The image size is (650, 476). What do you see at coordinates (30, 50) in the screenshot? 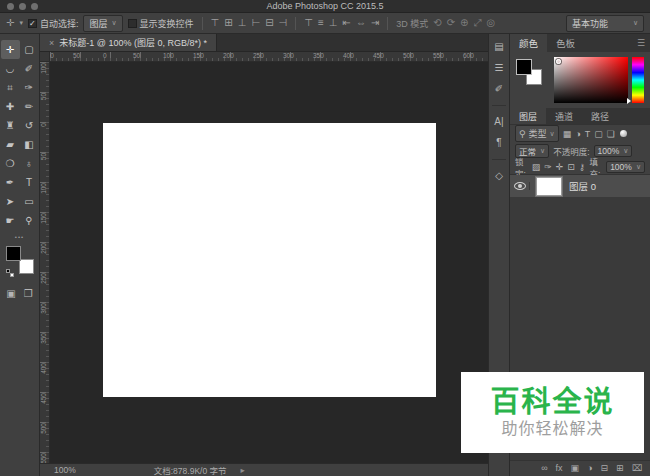
I see `marquee-tool: ▢` at bounding box center [30, 50].